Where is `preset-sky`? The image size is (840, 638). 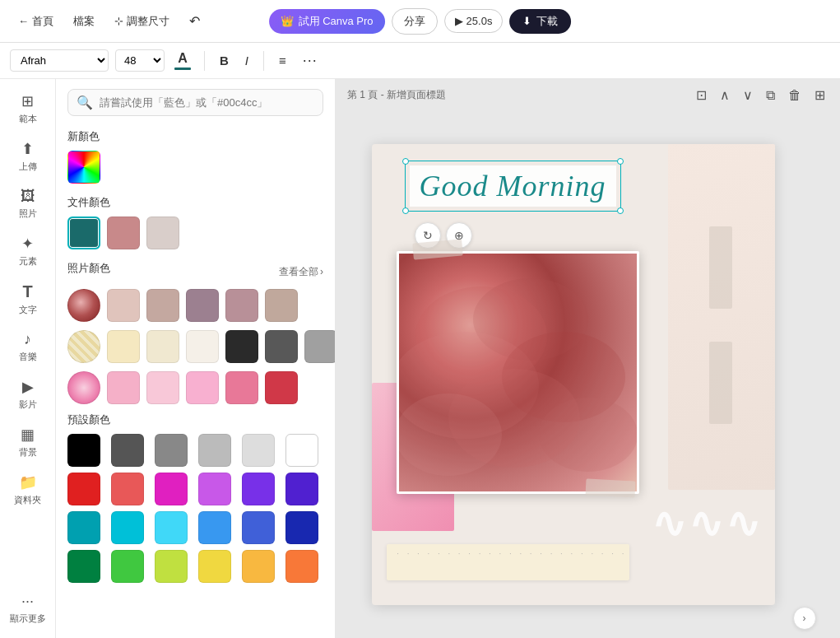 preset-sky is located at coordinates (171, 528).